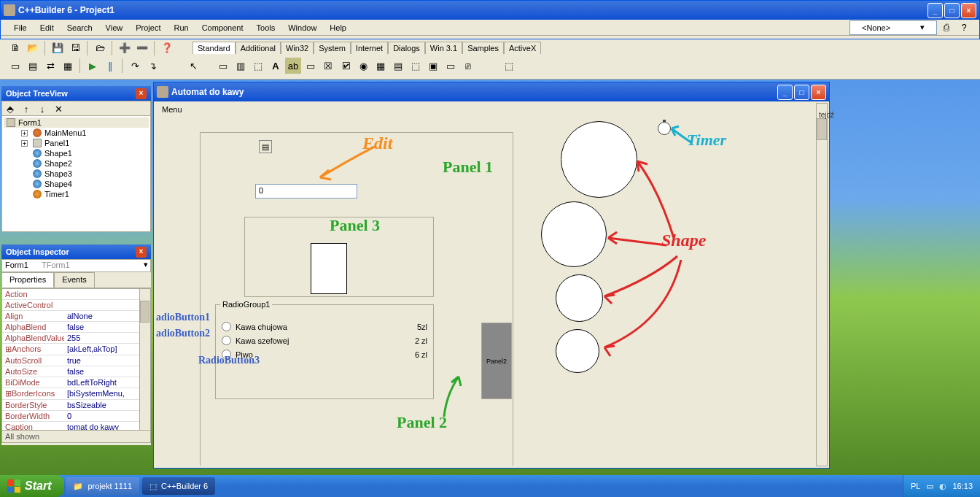  I want to click on prop-value: [biSystemMenu,, so click(107, 394).